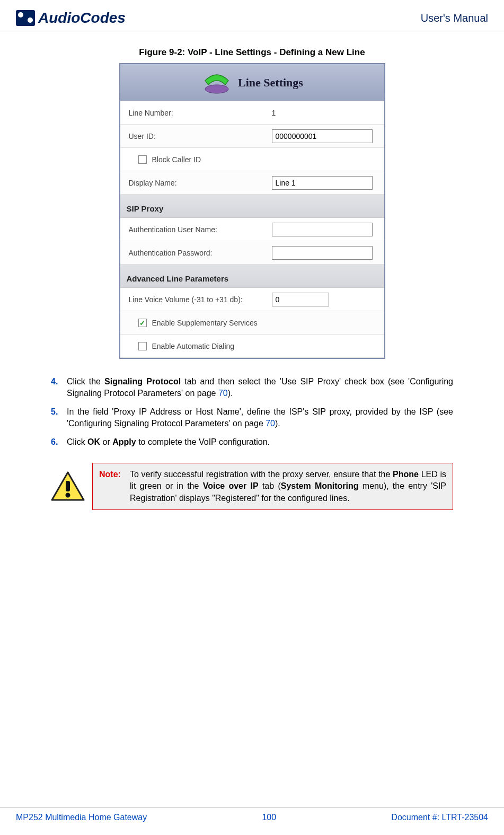  Describe the element at coordinates (252, 300) in the screenshot. I see `row-voice-volume: Line Voice Volume (-31 to +31 db):` at that location.